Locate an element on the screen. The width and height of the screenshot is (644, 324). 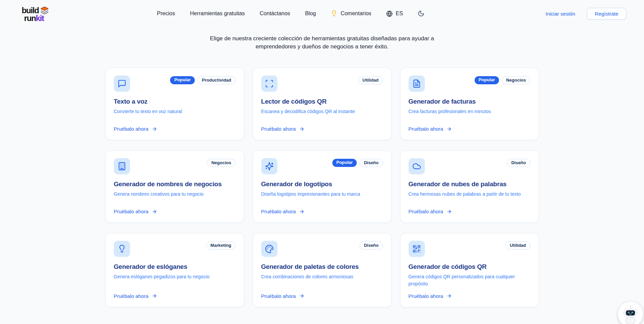
nav-item-precios: Precios is located at coordinates (166, 14).